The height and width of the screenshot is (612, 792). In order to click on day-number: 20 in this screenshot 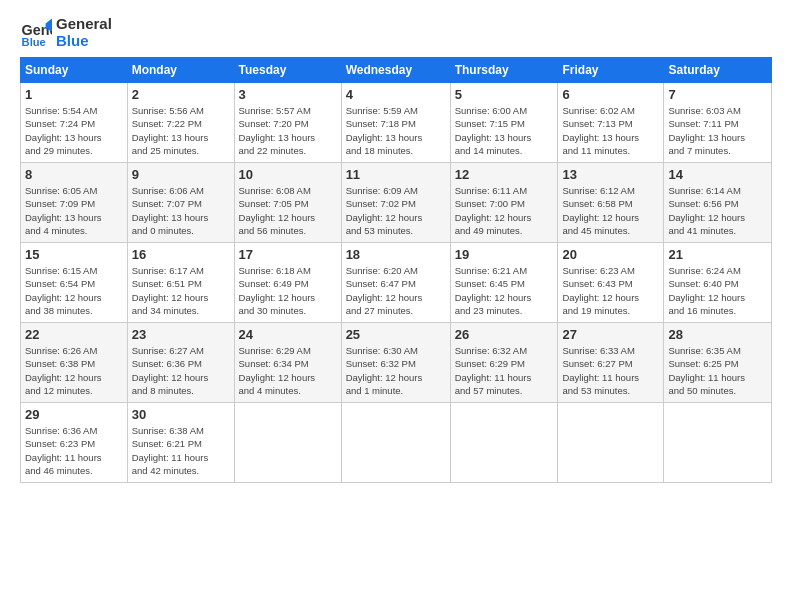, I will do `click(610, 254)`.